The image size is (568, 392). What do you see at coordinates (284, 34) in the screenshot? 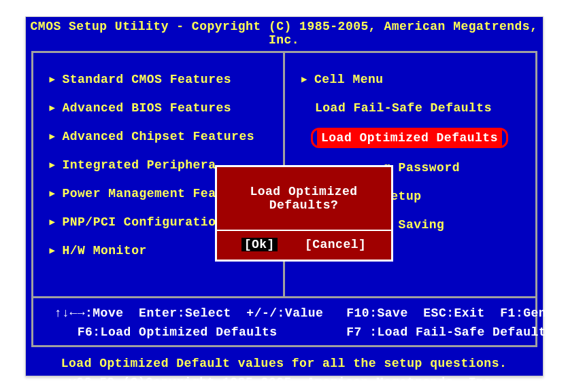
I see `title-bar: CMOS Setup Utility - Copyright (C) 1985-…` at bounding box center [284, 34].